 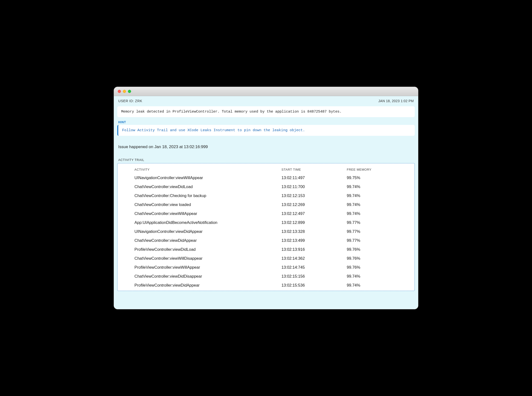 What do you see at coordinates (266, 178) in the screenshot?
I see `table-row: UINavigationController:viewWillAppear13:…` at bounding box center [266, 178].